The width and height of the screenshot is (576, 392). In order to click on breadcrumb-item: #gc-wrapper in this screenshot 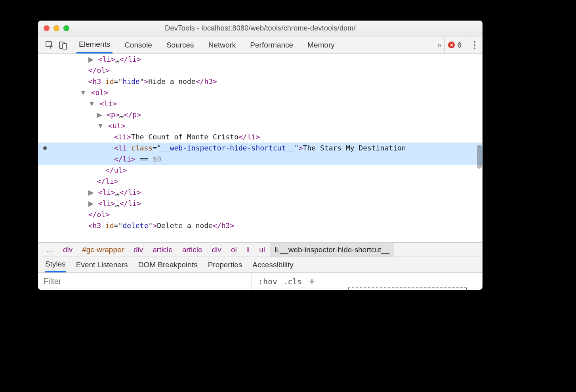, I will do `click(103, 250)`.